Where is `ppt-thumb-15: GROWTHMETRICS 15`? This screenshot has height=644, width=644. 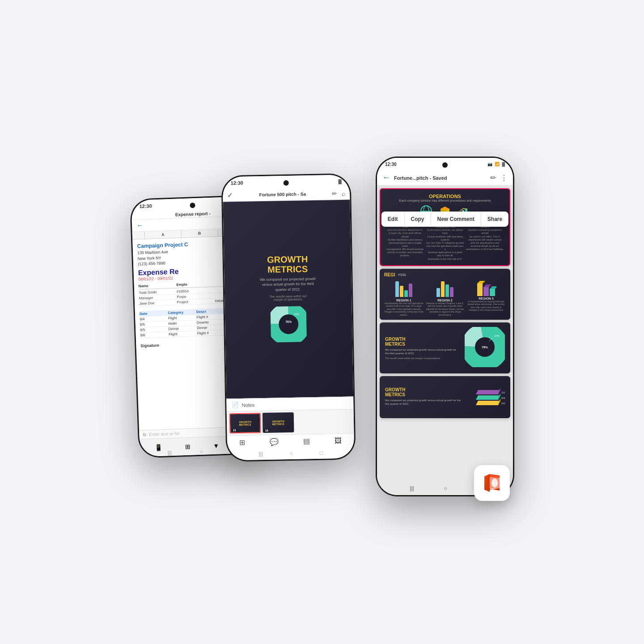
ppt-thumb-15: GROWTHMETRICS 15 is located at coordinates (245, 423).